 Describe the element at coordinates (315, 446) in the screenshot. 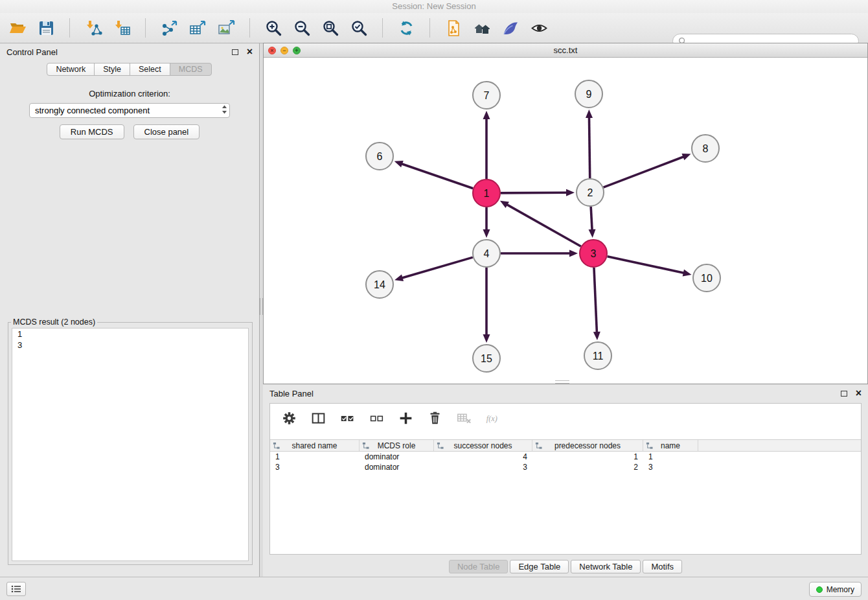

I see `column-header-shared-name: shared name` at that location.